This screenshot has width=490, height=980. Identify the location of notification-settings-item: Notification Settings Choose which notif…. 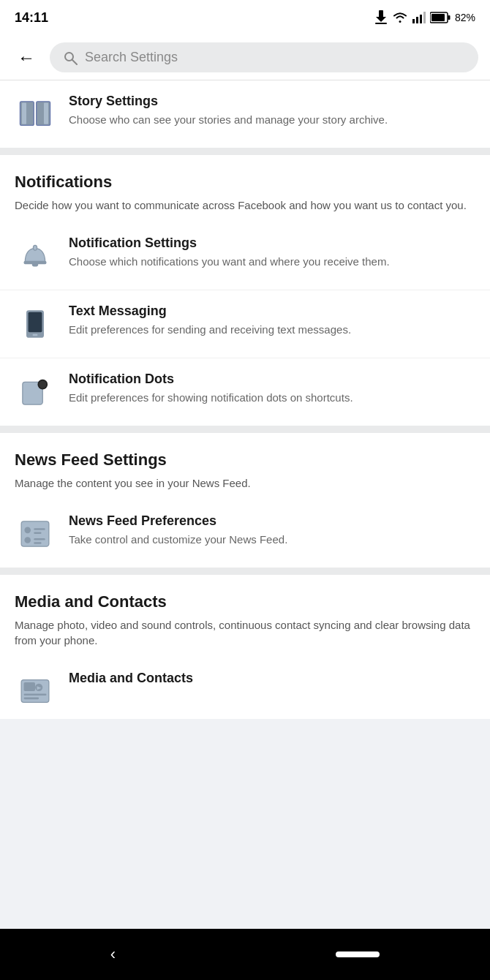
(245, 256).